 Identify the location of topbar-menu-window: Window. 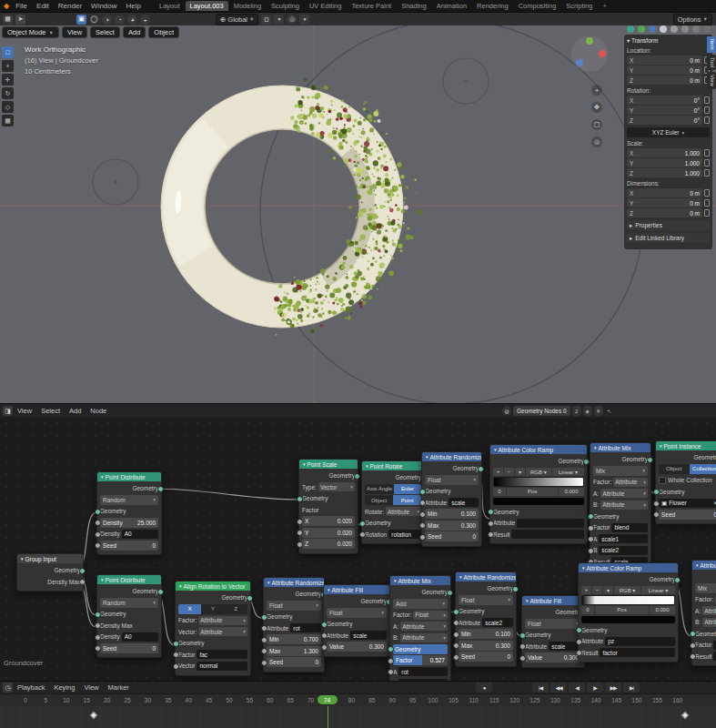
(104, 5).